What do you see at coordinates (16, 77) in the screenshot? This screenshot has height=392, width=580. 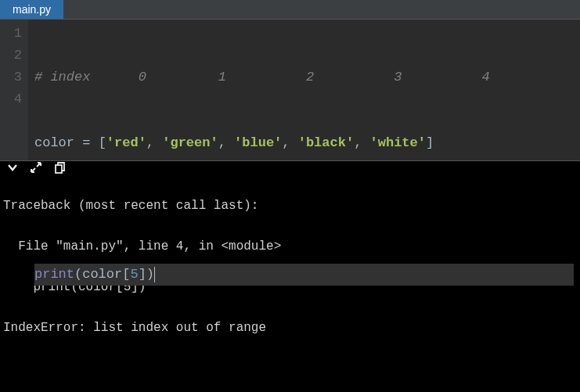 I see `line-number: 3` at bounding box center [16, 77].